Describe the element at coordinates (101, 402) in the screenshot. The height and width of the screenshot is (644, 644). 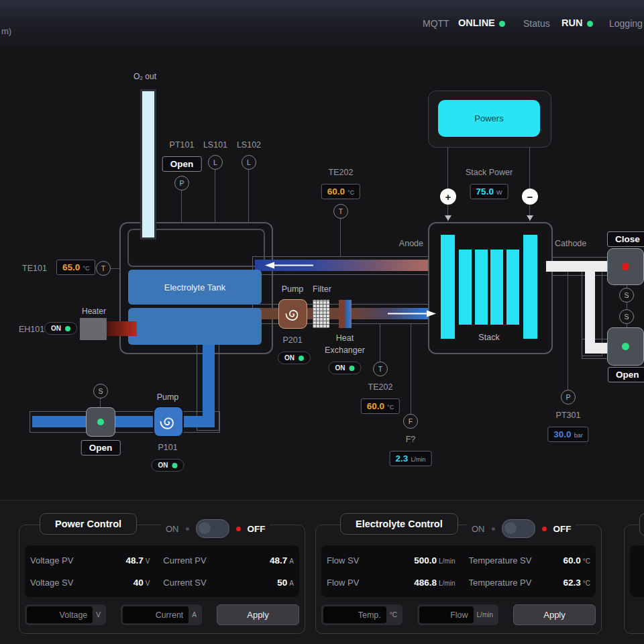
I see `valve-sensor-line` at that location.